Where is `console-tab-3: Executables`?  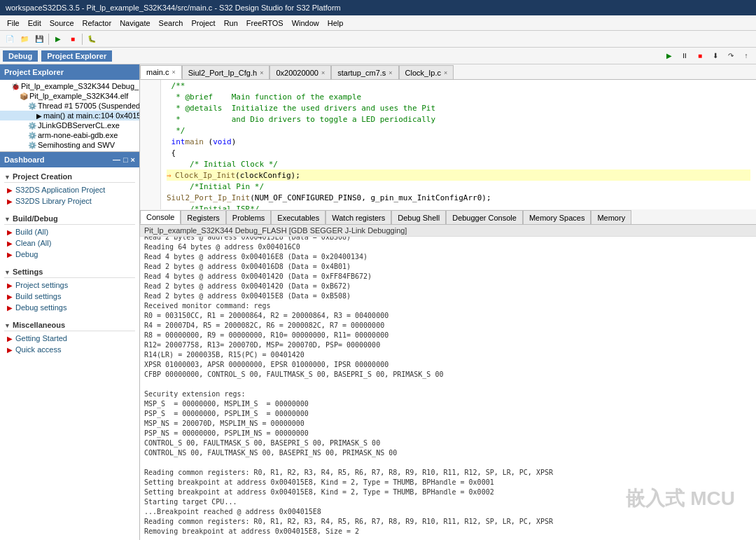
console-tab-3: Executables is located at coordinates (298, 217).